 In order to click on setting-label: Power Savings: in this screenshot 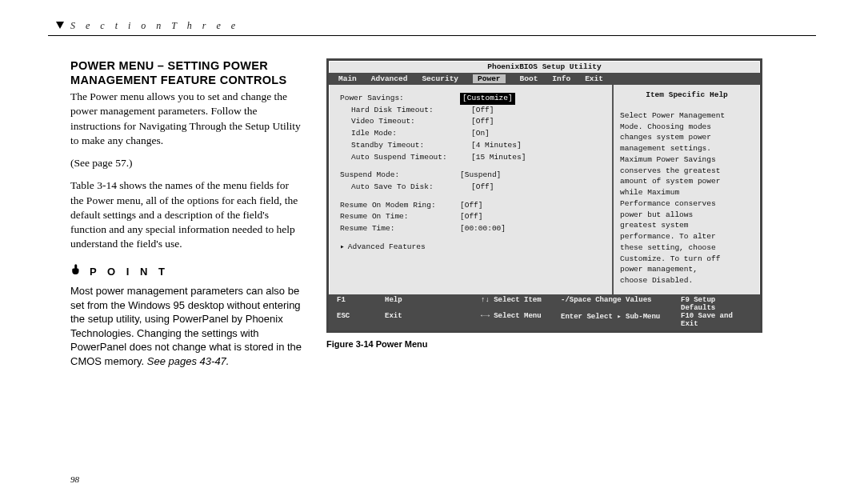, I will do `click(400, 99)`.